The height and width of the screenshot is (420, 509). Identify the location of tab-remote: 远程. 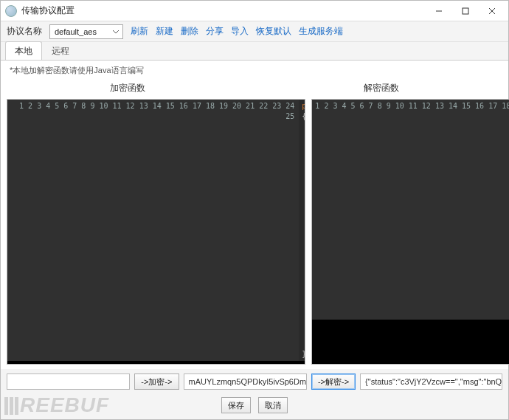
(60, 50).